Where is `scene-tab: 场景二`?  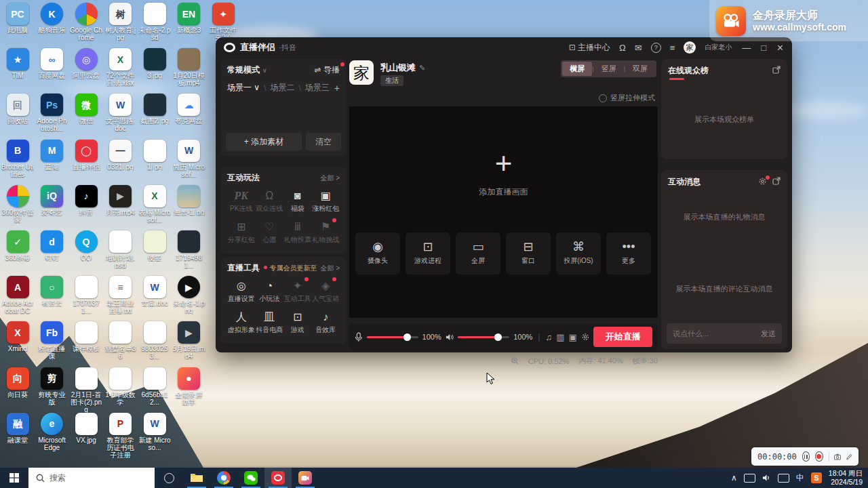 scene-tab: 场景二 is located at coordinates (282, 88).